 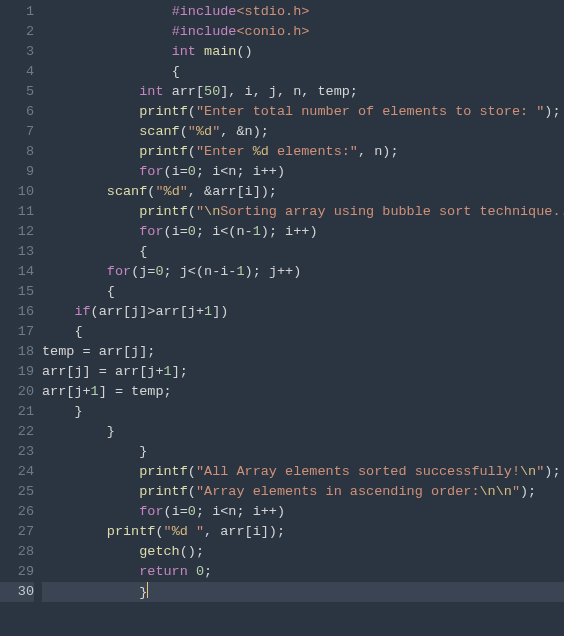 What do you see at coordinates (17, 332) in the screenshot?
I see `line-number: 17` at bounding box center [17, 332].